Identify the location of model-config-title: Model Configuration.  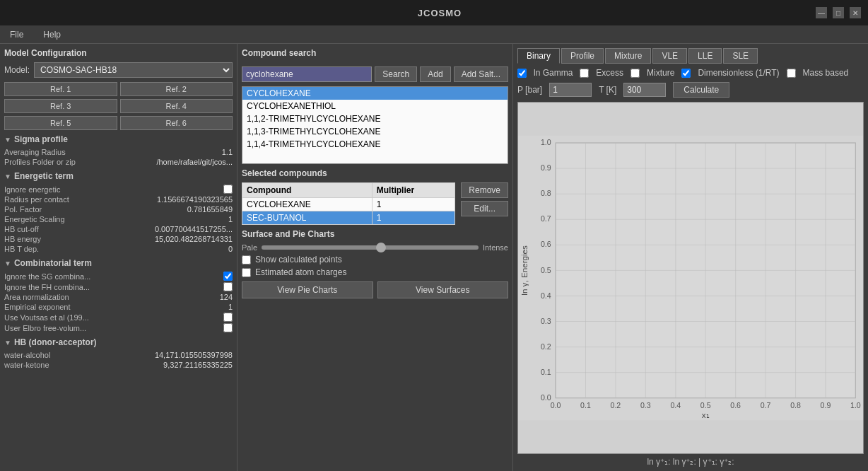
(119, 53).